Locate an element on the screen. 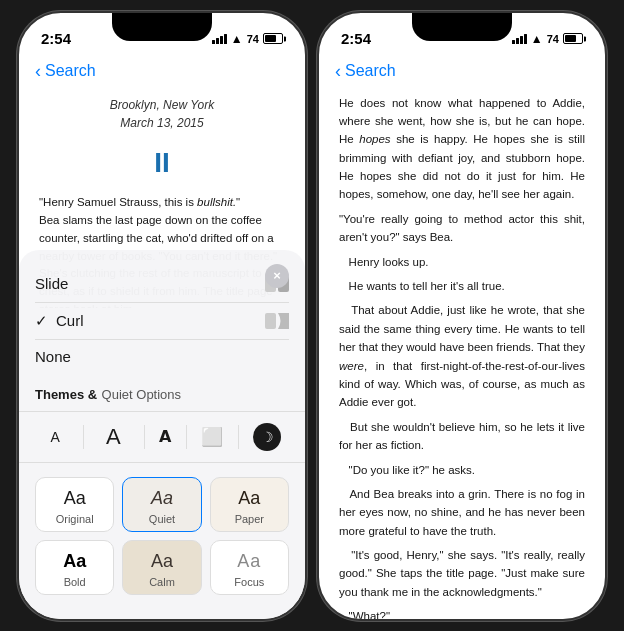  themes-section: Themes & Quiet Options is located at coordinates (162, 397).